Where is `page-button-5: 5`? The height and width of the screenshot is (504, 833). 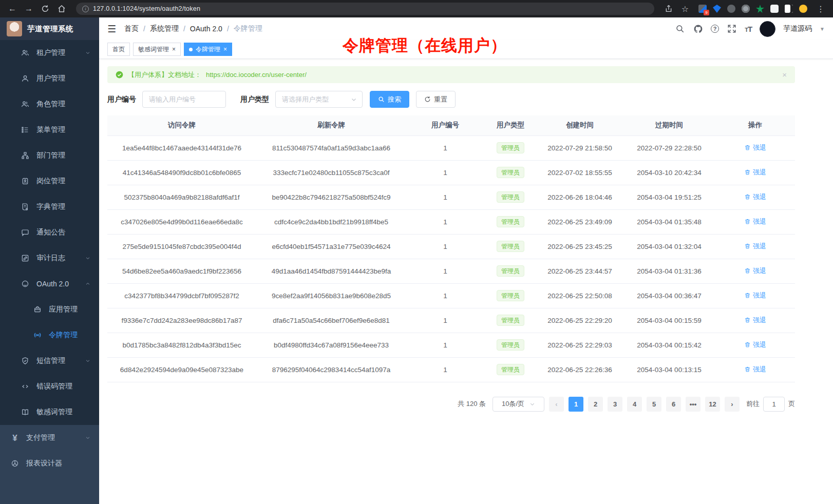 page-button-5: 5 is located at coordinates (654, 404).